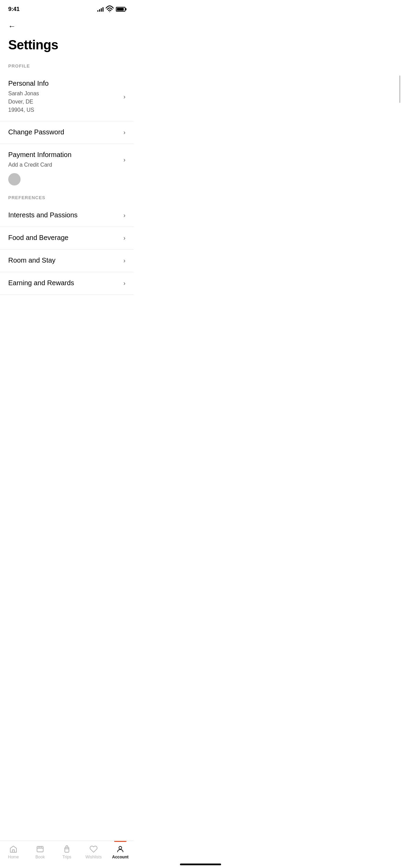 This screenshot has height=868, width=401. Describe the element at coordinates (64, 238) in the screenshot. I see `food-beverage-content: Food and Beverage` at that location.